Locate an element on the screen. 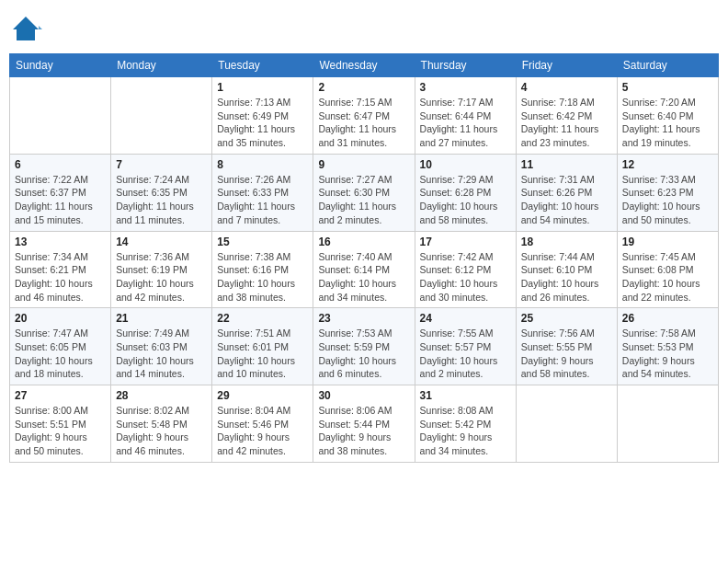  calendar-week-row: 6Sunrise: 7:22 AM Sunset: 6:37 PM Daylig… is located at coordinates (364, 192).